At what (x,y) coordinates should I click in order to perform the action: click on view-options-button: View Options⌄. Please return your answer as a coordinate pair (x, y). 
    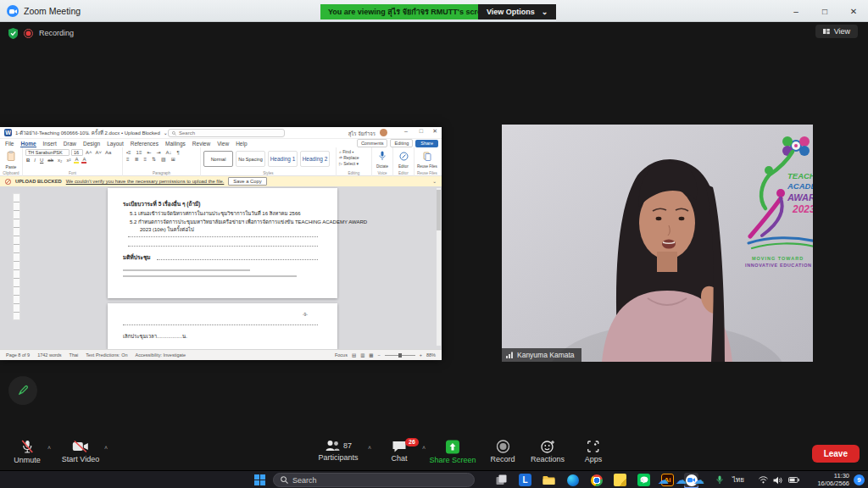
    Looking at the image, I should click on (517, 12).